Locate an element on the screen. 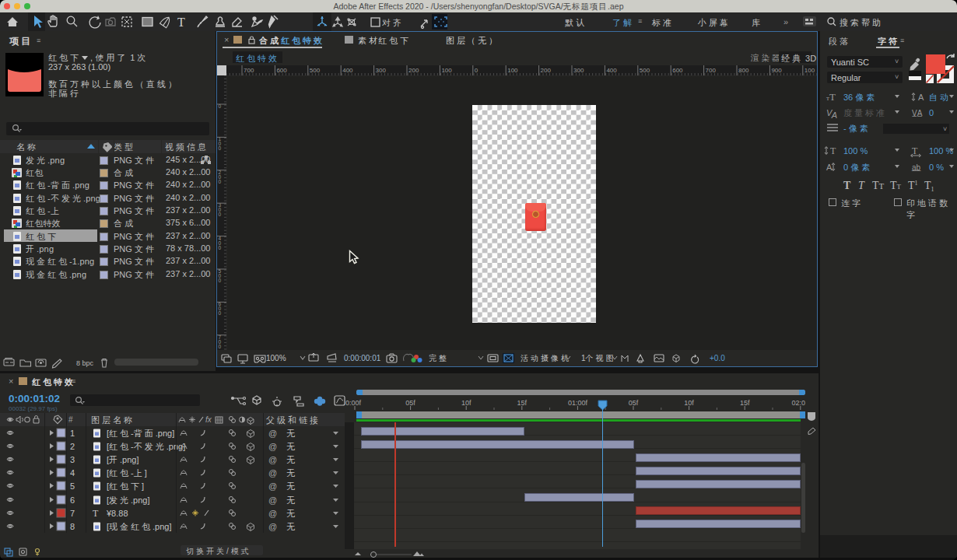  svg-text: 度量标准 is located at coordinates (865, 113).